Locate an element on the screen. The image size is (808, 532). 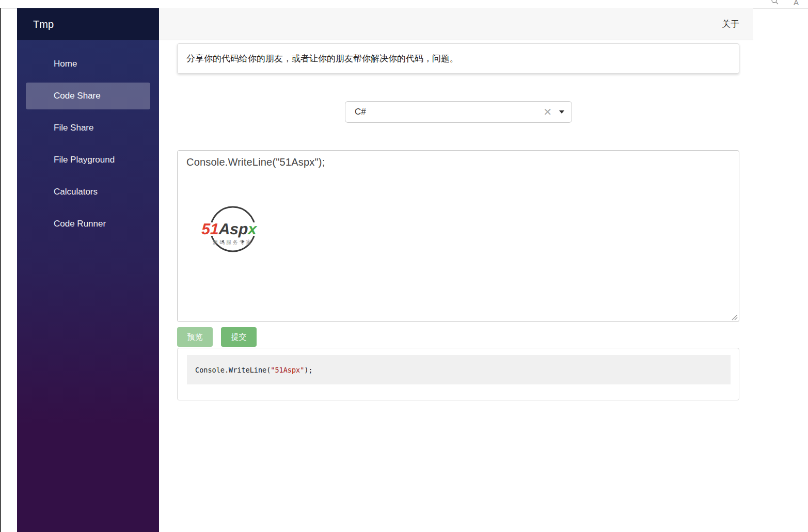
sidebar-item-code-runner: Code Runner is located at coordinates (88, 224).